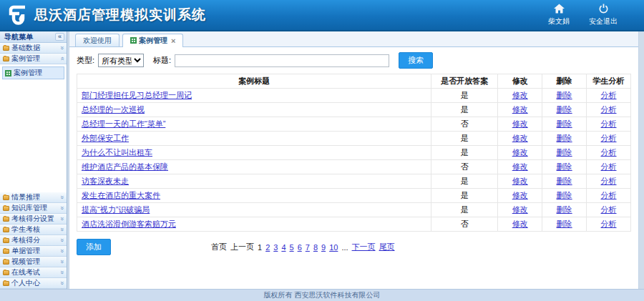 This screenshot has height=301, width=644. Describe the element at coordinates (34, 251) in the screenshot. I see `sidebar-item-label: 单据管理` at that location.